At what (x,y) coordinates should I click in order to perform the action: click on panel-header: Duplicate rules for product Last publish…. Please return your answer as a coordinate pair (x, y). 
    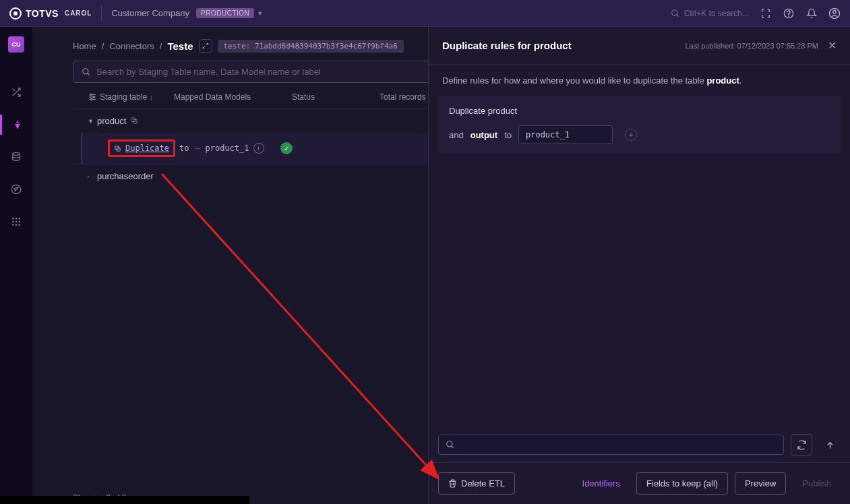
    Looking at the image, I should click on (639, 46).